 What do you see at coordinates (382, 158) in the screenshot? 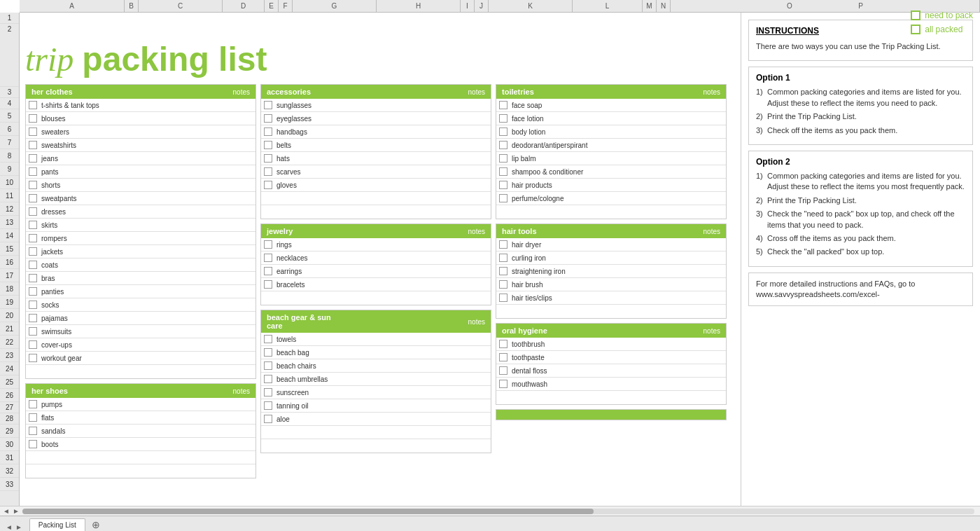
I see `item-label: hats` at bounding box center [382, 158].